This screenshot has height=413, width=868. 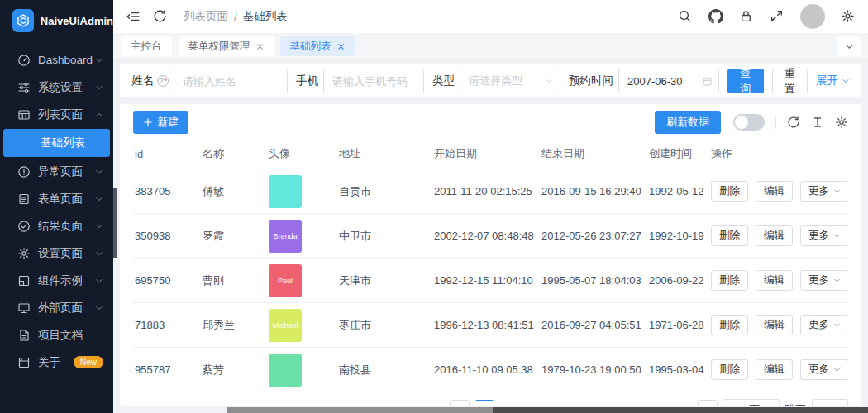 I want to click on reset-button: 重置, so click(x=790, y=81).